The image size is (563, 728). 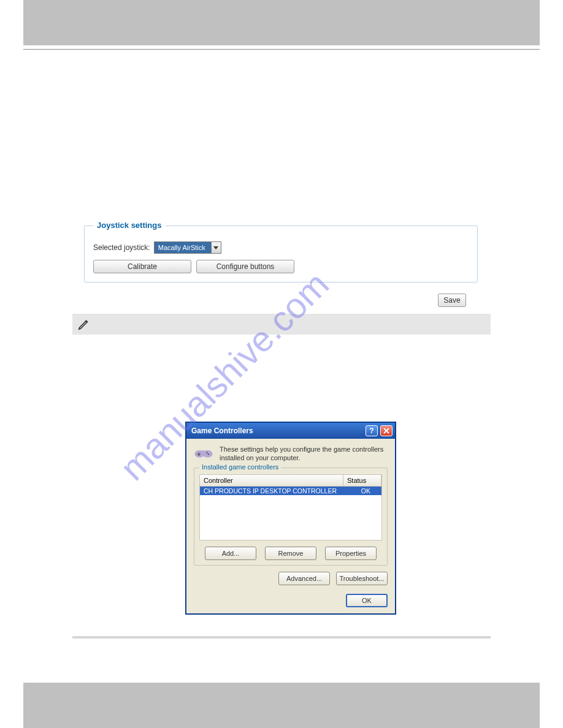 I want to click on save-button: Save, so click(x=452, y=300).